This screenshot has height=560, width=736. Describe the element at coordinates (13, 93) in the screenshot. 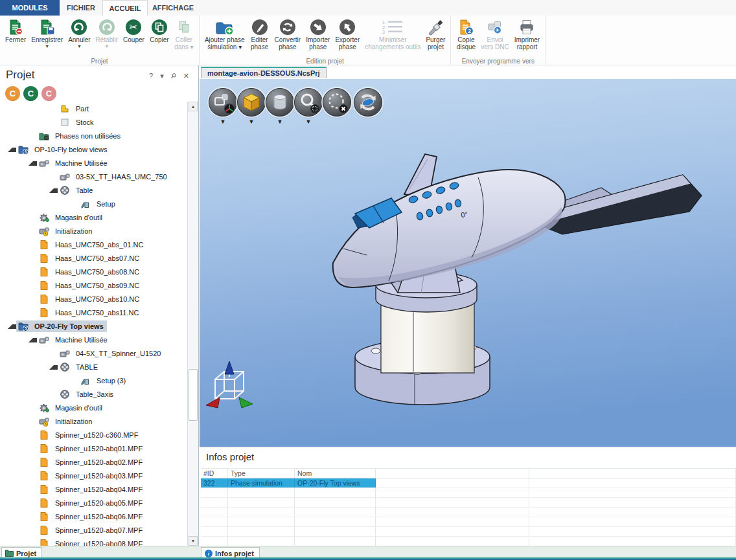

I see `phase-state-orange-icon: C` at that location.